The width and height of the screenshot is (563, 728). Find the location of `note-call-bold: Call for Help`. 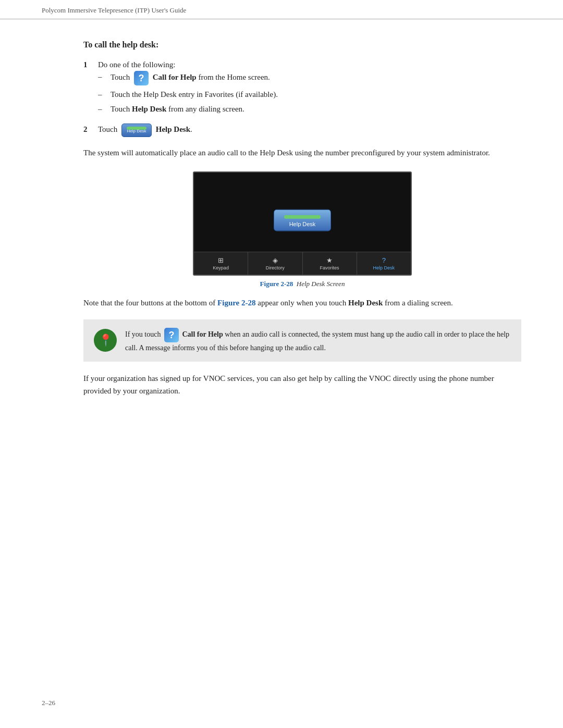

note-call-bold: Call for Help is located at coordinates (202, 335).